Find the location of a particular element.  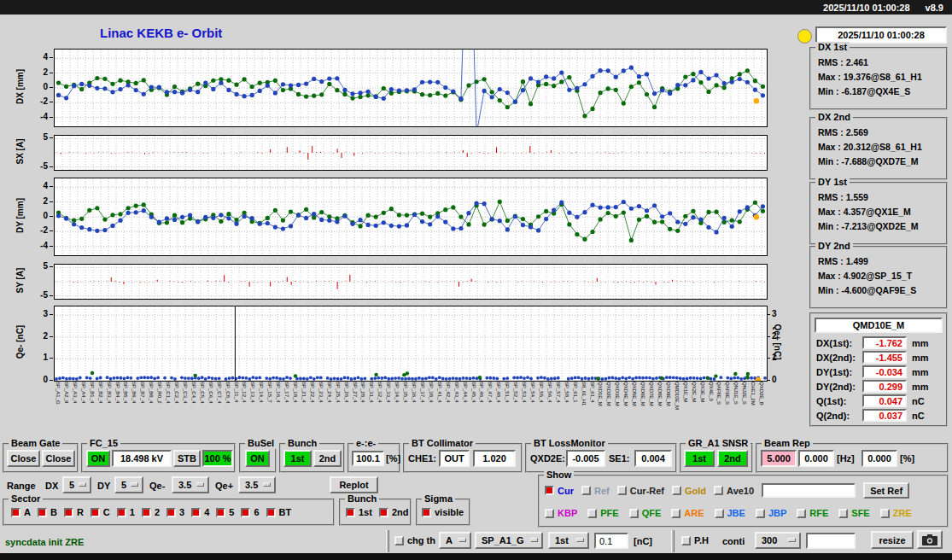

x-axis-label: SP_B8_4 is located at coordinates (151, 393).